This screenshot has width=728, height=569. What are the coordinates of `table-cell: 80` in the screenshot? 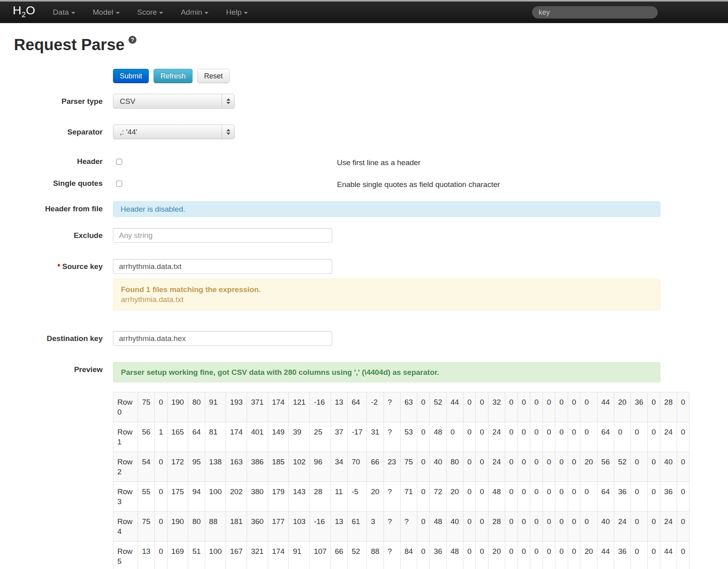 It's located at (197, 527).